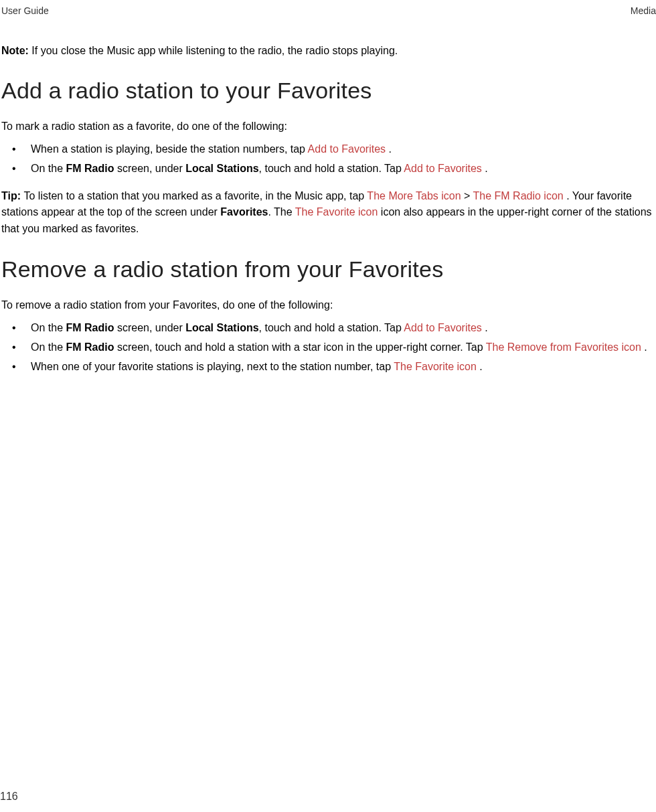 This screenshot has width=656, height=812. I want to click on list-item: When one of your favorite stations is pl…, so click(328, 367).